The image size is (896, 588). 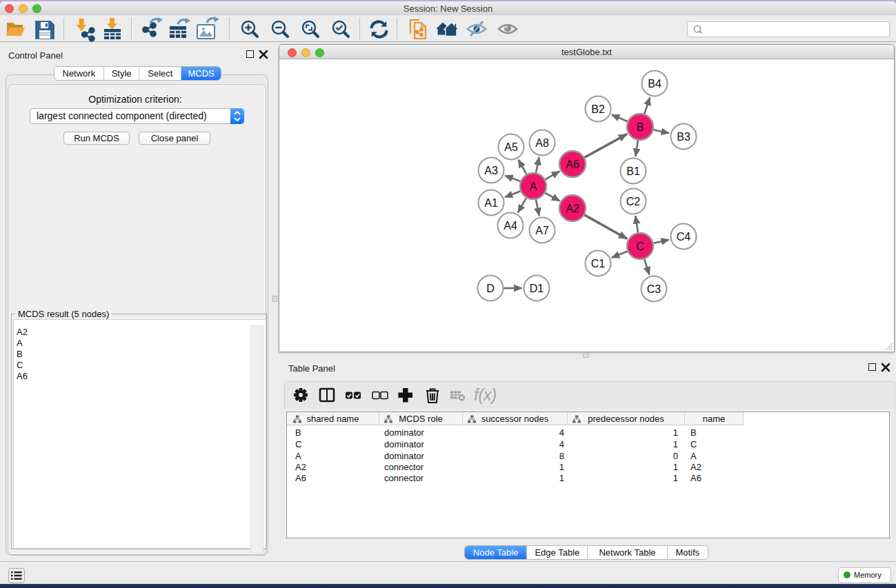 What do you see at coordinates (633, 201) in the screenshot?
I see `svg-text: C2` at bounding box center [633, 201].